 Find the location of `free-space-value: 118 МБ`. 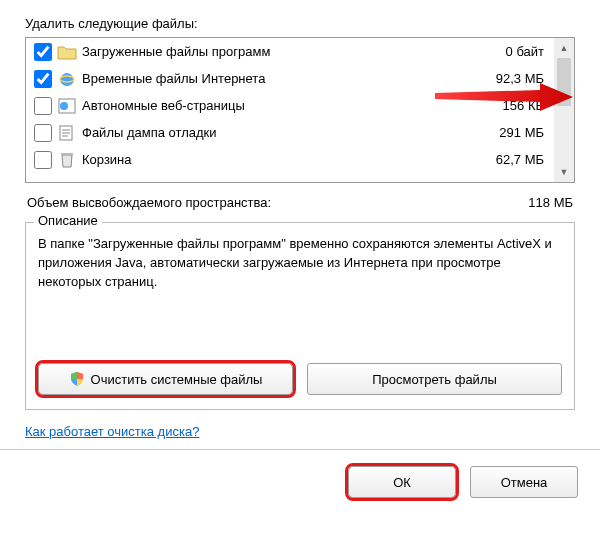

free-space-value: 118 МБ is located at coordinates (550, 202).